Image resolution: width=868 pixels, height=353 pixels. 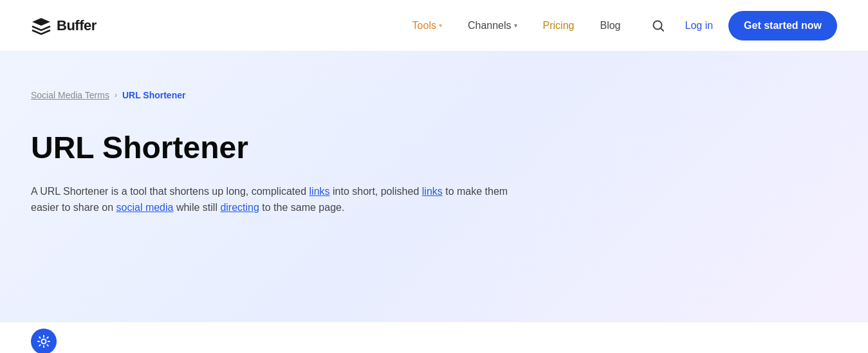 What do you see at coordinates (743, 26) in the screenshot?
I see `nav-actions: Log in Get started now` at bounding box center [743, 26].